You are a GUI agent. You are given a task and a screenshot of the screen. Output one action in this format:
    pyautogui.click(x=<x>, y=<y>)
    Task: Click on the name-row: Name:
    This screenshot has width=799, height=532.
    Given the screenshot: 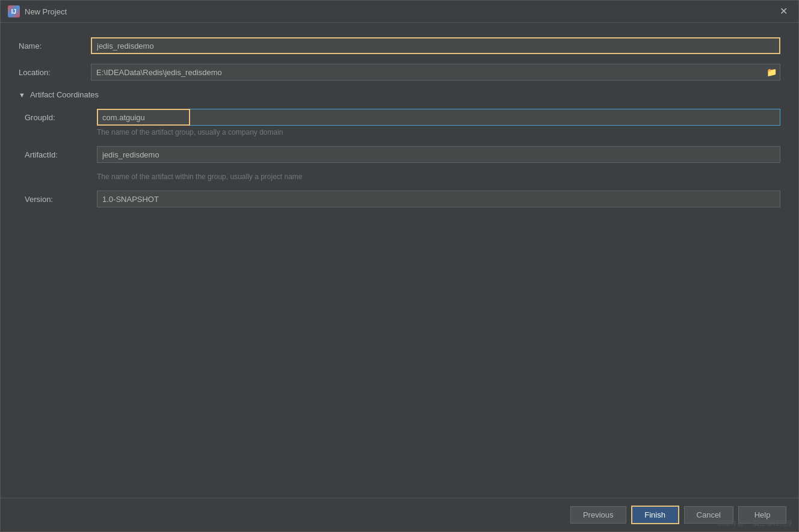 What is the action you would take?
    pyautogui.click(x=400, y=46)
    